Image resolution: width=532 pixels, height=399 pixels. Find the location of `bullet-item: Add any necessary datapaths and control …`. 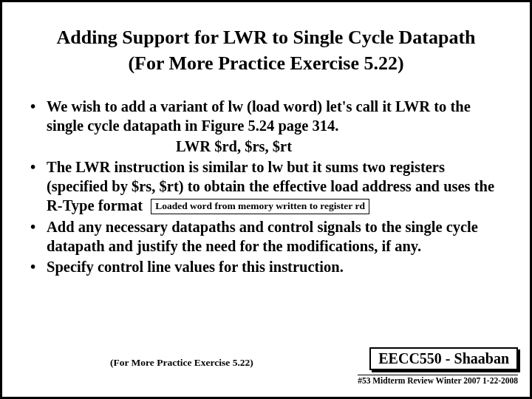

bullet-item: Add any necessary datapaths and control … is located at coordinates (266, 236).